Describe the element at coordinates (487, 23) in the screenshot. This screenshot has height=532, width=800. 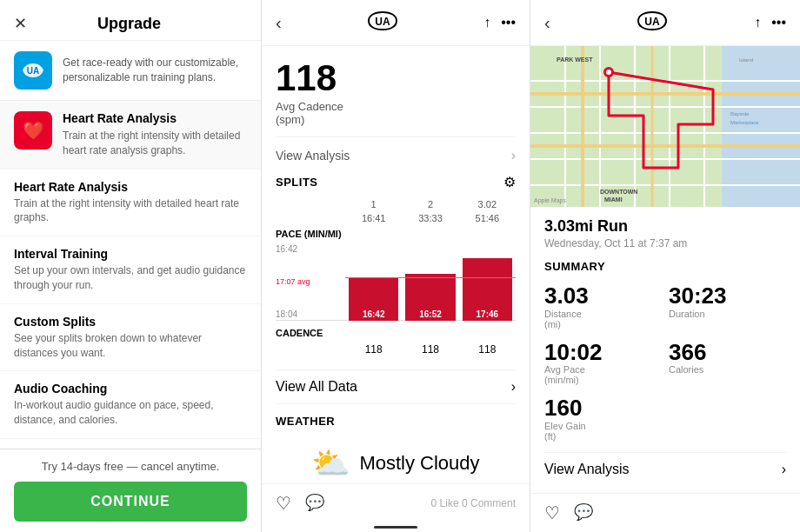
I see `share-icon: ↑` at that location.